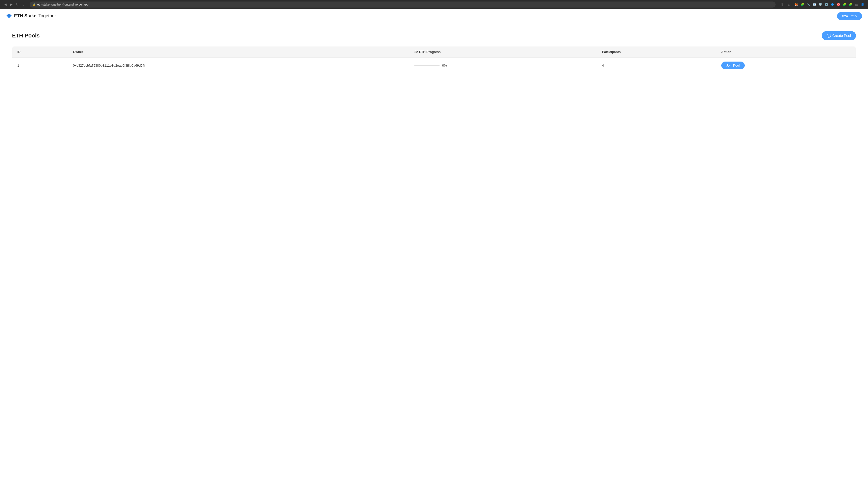 This screenshot has height=489, width=868. I want to click on extension-icons: 🦊 🧩 🔧 📧 🛡️ ⚙️ 🔷 🎯 🧩 🧩 ▭ 👤, so click(829, 5).